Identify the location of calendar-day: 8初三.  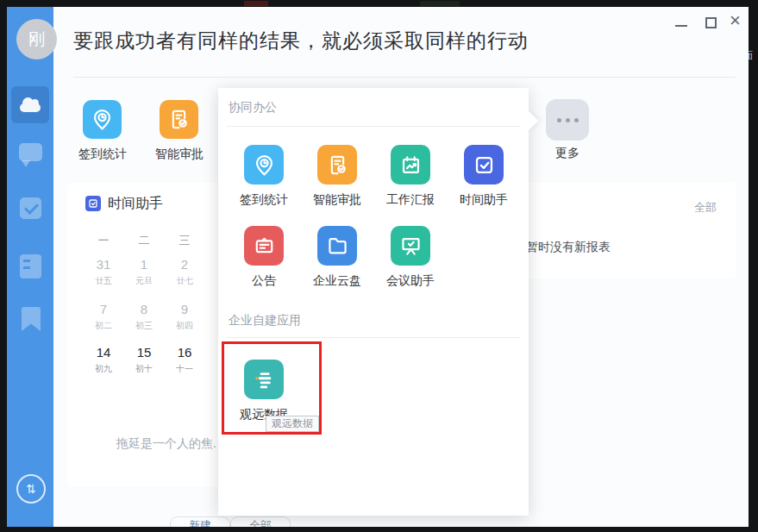
(144, 317).